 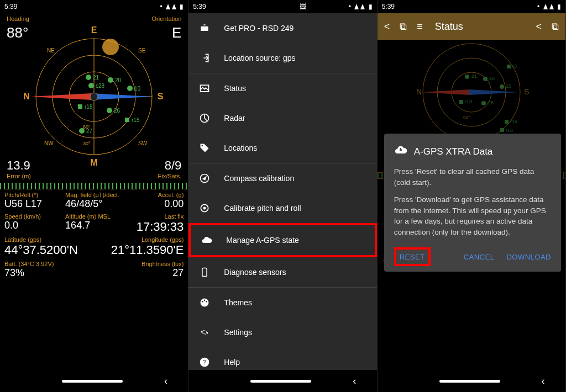 What do you see at coordinates (420, 27) in the screenshot?
I see `menu-icon: ≡` at bounding box center [420, 27].